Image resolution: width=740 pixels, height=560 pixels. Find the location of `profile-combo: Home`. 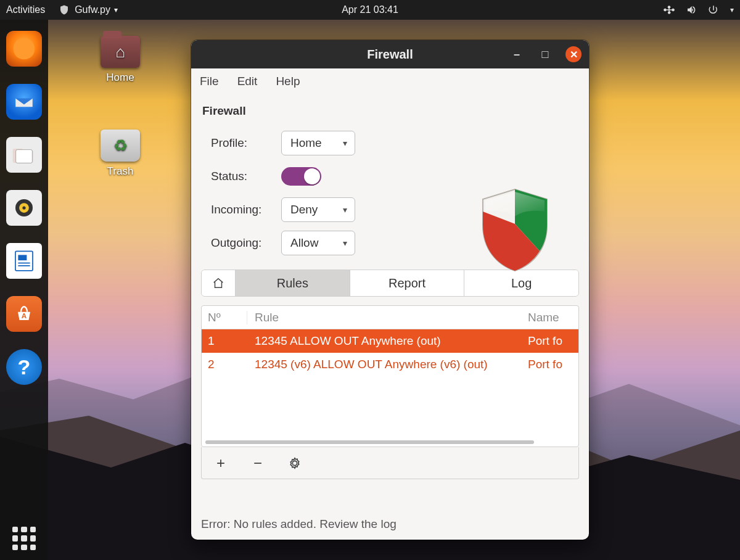

profile-combo: Home is located at coordinates (318, 143).